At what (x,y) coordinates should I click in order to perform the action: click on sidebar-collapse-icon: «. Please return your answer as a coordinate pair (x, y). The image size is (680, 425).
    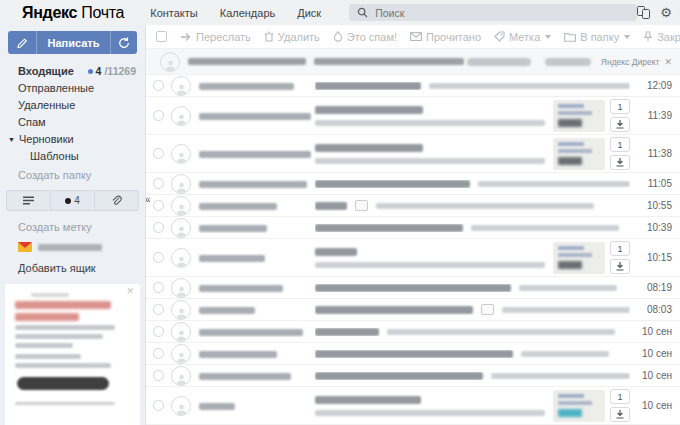
    Looking at the image, I should click on (148, 200).